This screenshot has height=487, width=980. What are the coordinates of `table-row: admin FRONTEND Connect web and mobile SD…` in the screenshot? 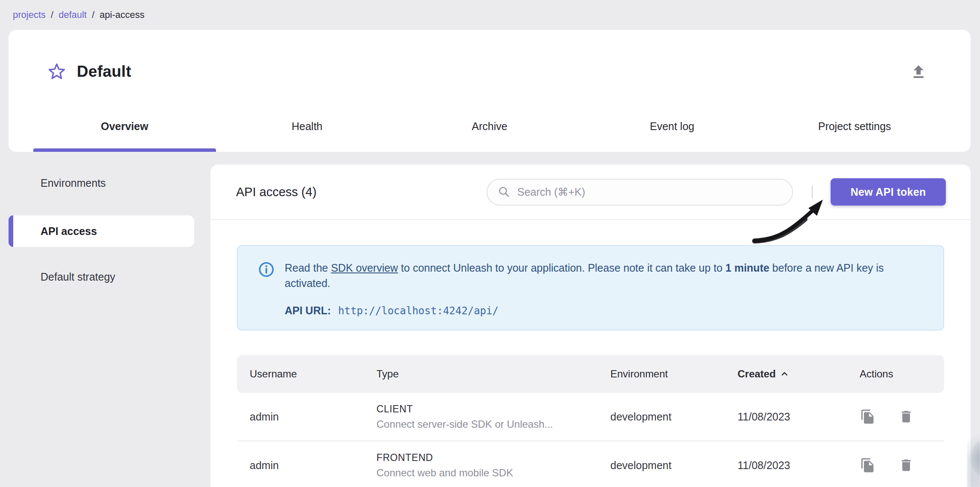 It's located at (591, 464).